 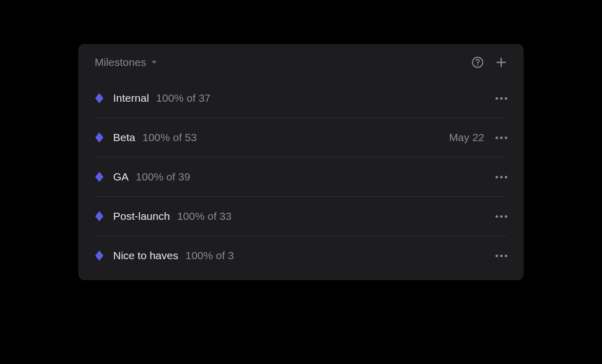 What do you see at coordinates (489, 62) in the screenshot?
I see `header-actions` at bounding box center [489, 62].